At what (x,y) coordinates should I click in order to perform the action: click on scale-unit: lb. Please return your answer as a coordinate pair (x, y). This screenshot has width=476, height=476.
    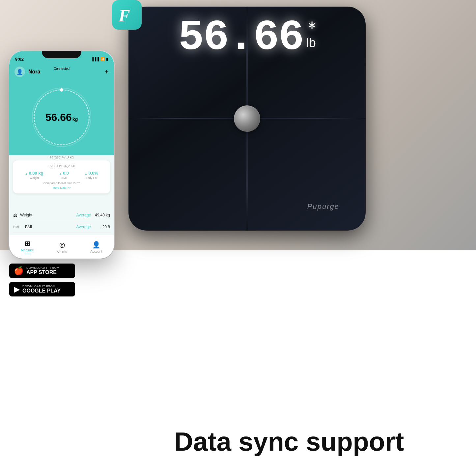
    Looking at the image, I should click on (311, 43).